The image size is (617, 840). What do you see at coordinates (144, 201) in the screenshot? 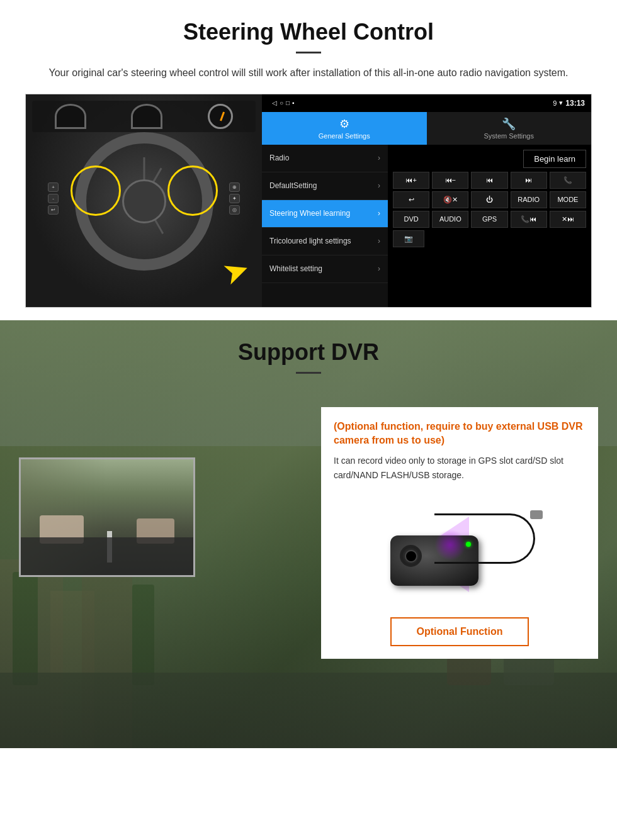
I see `steering-wheel-bg: ➤ + - ↩ ⊕ ✦ ◎` at bounding box center [144, 201].